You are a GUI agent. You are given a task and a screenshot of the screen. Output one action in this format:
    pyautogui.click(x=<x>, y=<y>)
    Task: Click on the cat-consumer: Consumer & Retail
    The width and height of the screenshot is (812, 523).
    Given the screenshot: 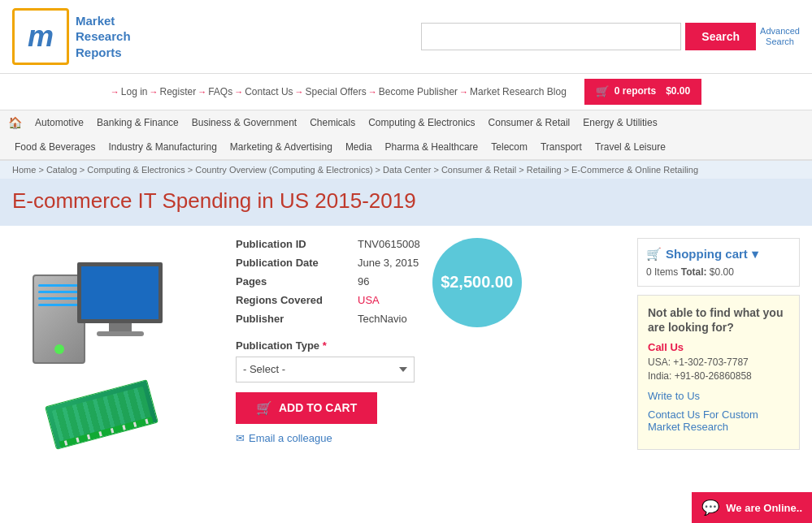 What is the action you would take?
    pyautogui.click(x=530, y=123)
    